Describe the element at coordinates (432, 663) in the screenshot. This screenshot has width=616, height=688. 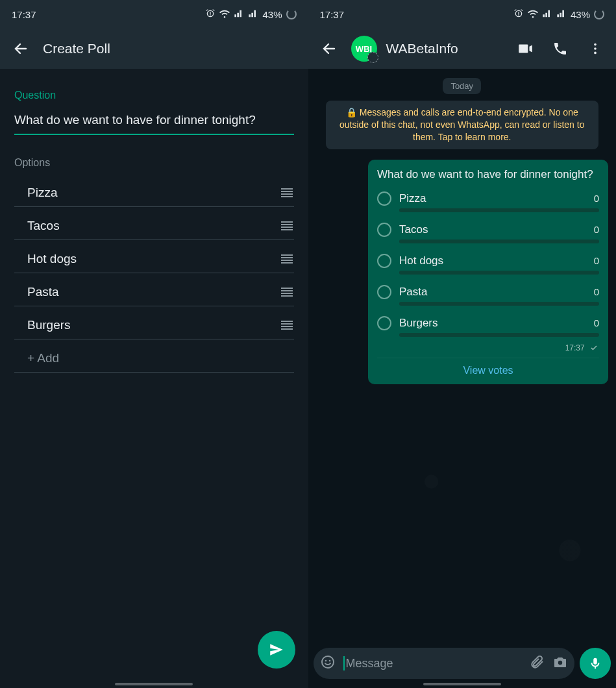
I see `message-placeholder: Message` at that location.